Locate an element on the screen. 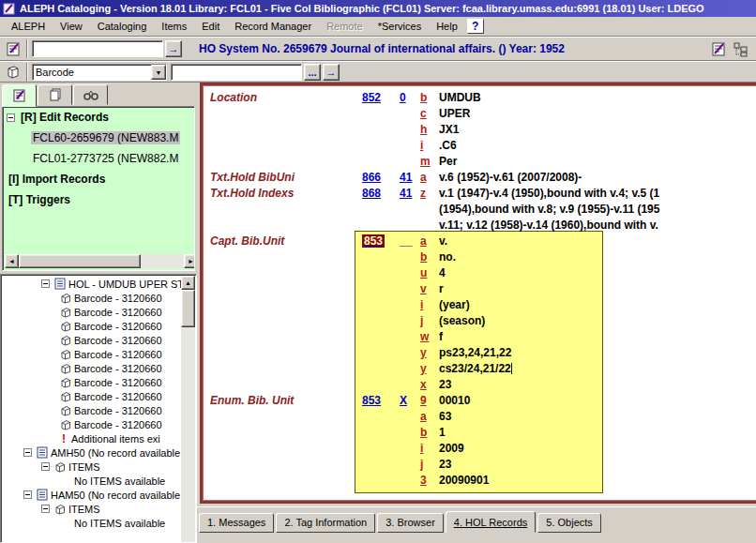 The image size is (756, 543). tree-item: HOL - UMDUB UPER ST is located at coordinates (98, 283).